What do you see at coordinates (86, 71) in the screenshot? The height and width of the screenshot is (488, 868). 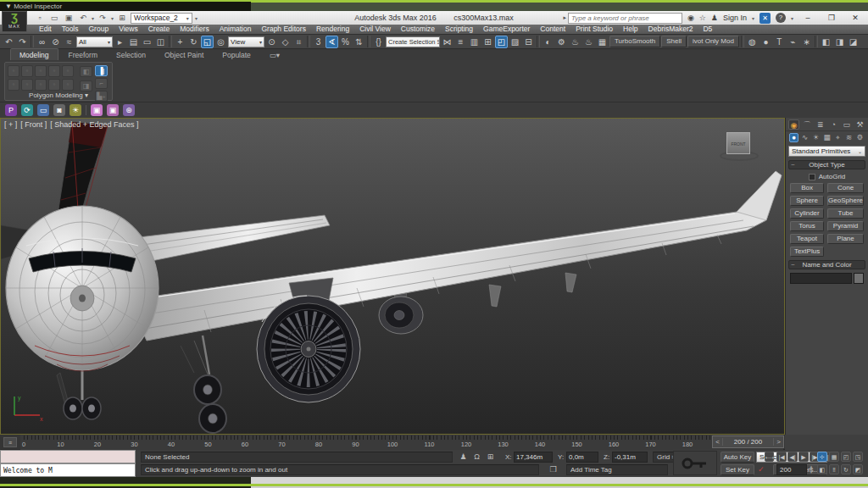 I see `pm-tool-a1-icon: ◧` at bounding box center [86, 71].